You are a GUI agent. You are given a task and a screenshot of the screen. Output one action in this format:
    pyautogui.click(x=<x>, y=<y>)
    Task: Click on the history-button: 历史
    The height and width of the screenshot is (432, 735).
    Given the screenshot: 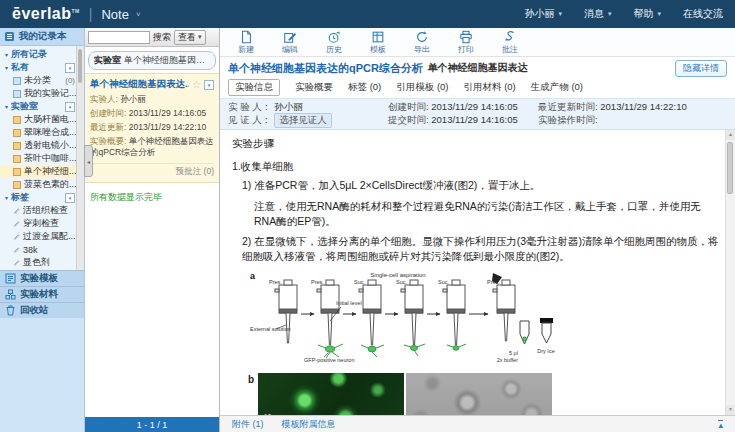 What is the action you would take?
    pyautogui.click(x=334, y=42)
    